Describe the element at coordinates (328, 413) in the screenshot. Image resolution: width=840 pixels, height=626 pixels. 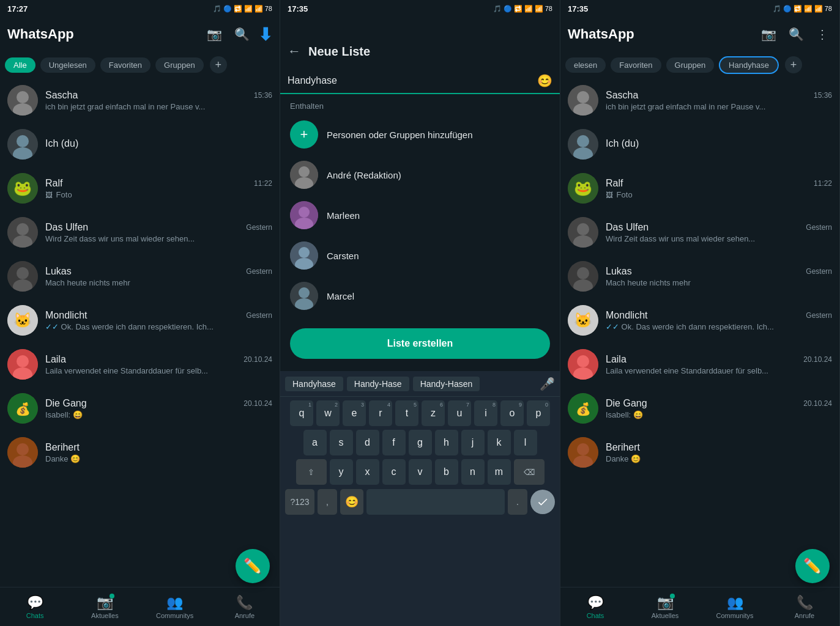
I see `key-w: 2w` at that location.